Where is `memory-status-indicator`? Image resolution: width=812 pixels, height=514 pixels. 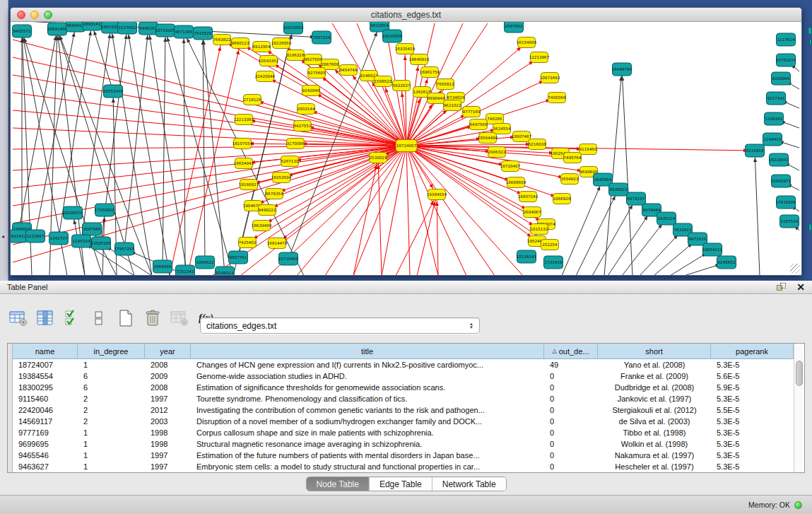 memory-status-indicator is located at coordinates (799, 505).